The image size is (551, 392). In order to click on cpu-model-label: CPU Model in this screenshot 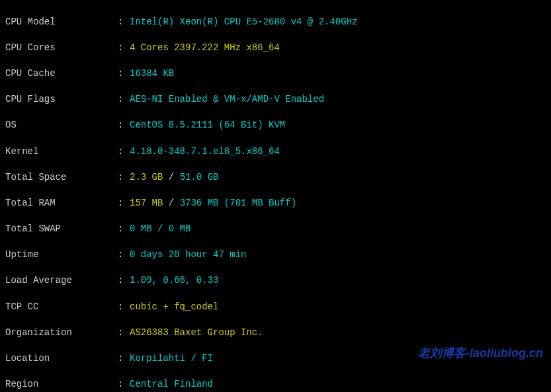, I will do `click(62, 22)`.